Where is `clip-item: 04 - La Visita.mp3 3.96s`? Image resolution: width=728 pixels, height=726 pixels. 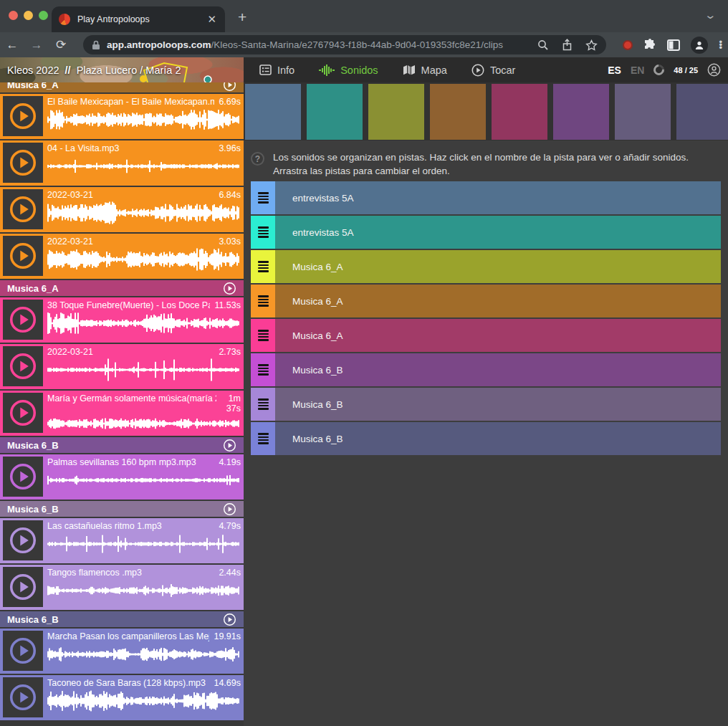
clip-item: 04 - La Visita.mp3 3.96s is located at coordinates (122, 163).